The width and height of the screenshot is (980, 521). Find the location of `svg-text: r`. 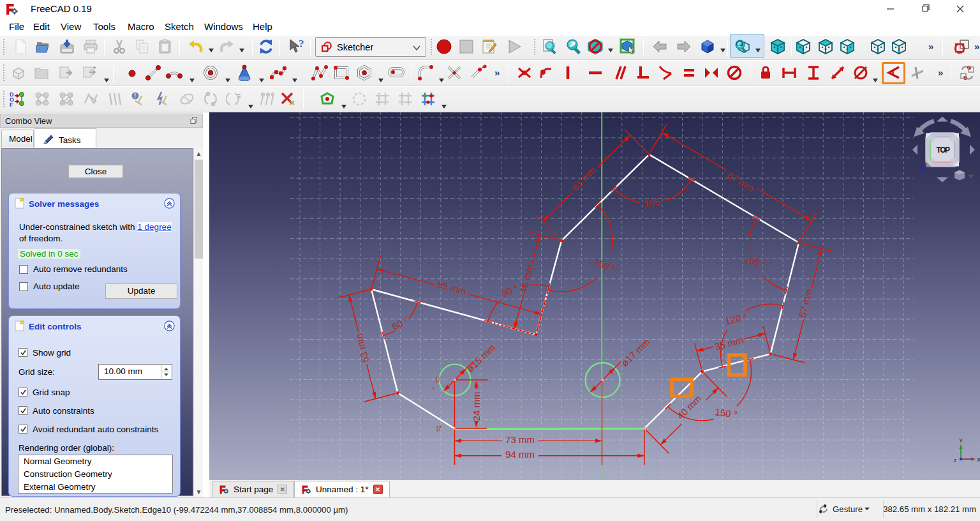

svg-text: r is located at coordinates (434, 388).